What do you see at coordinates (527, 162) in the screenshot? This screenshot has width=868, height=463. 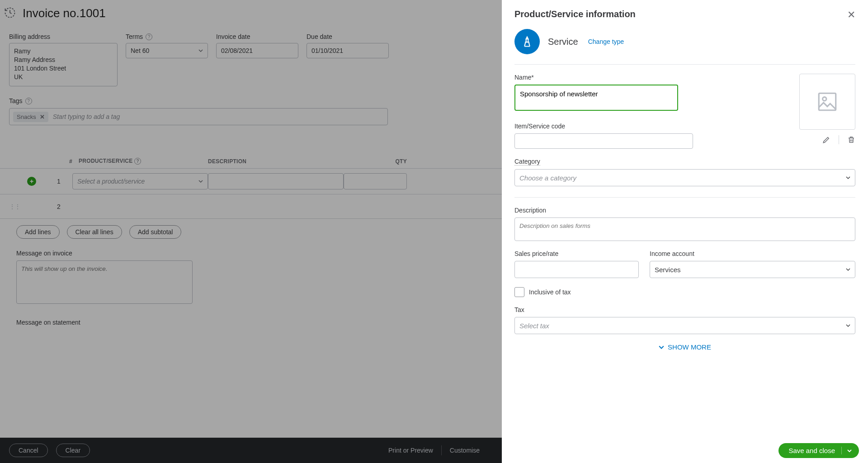 I see `category-label: Category` at bounding box center [527, 162].